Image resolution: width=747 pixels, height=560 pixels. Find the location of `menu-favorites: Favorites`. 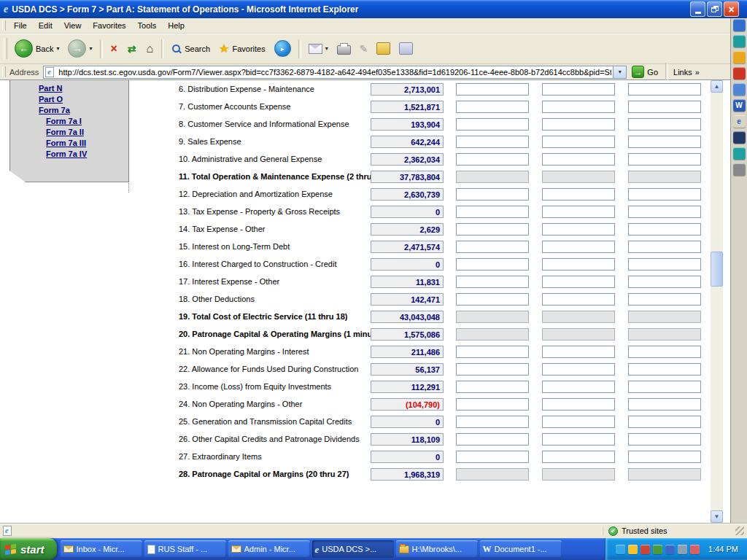

menu-favorites: Favorites is located at coordinates (109, 26).